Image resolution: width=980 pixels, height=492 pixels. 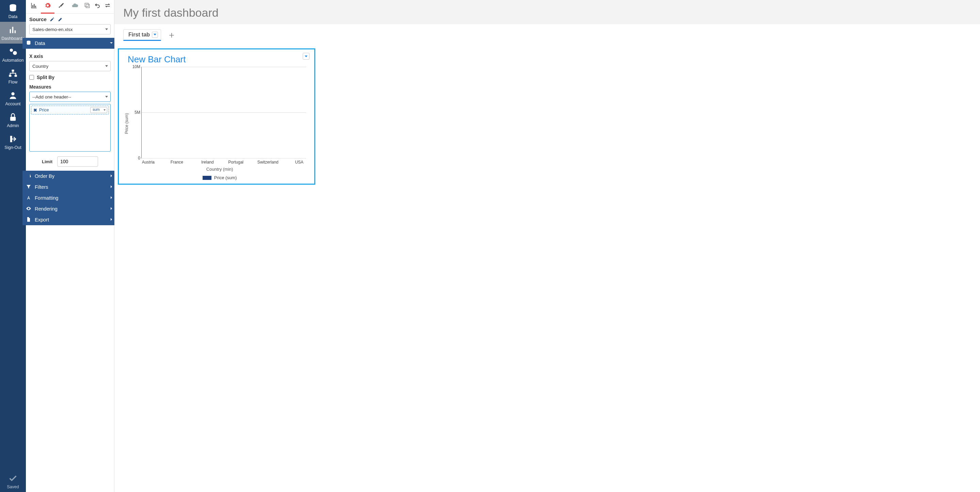 What do you see at coordinates (29, 209) in the screenshot?
I see `eye-icon` at bounding box center [29, 209].